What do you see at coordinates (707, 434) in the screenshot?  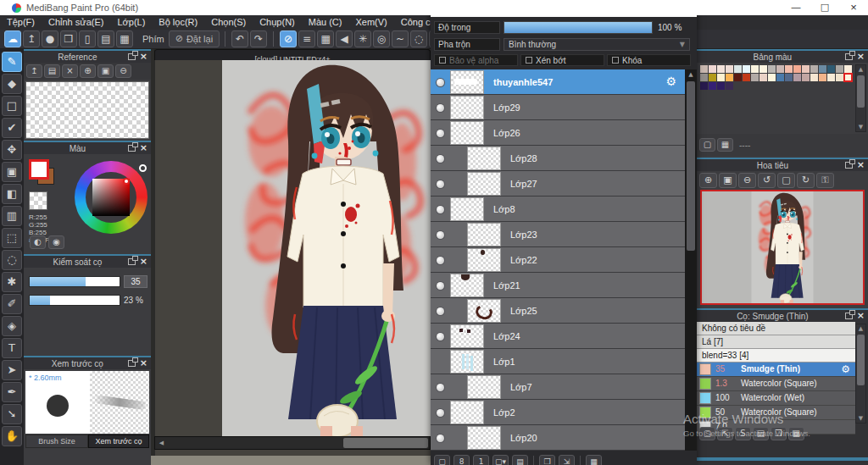 I see `brush-add-button: ▢` at bounding box center [707, 434].